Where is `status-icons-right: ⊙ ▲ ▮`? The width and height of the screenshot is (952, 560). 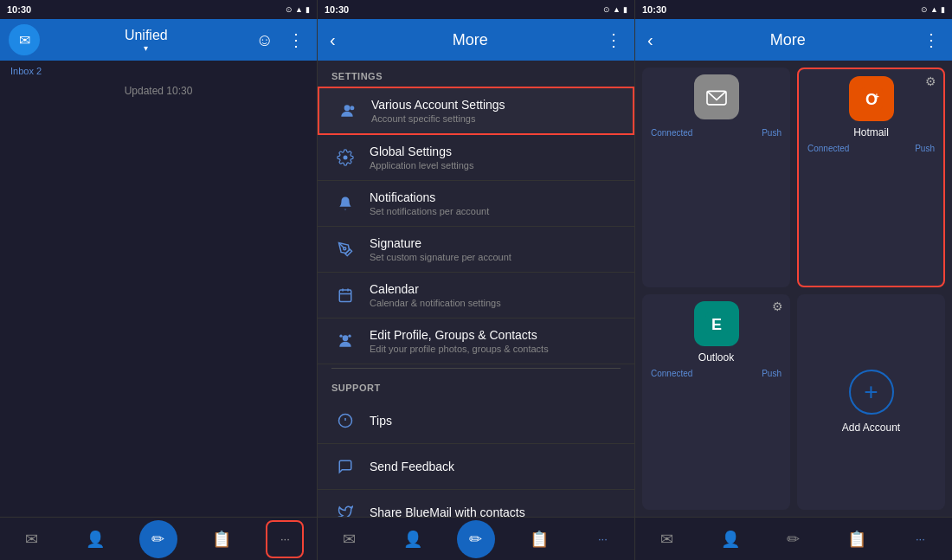
status-icons-right: ⊙ ▲ ▮ is located at coordinates (933, 10).